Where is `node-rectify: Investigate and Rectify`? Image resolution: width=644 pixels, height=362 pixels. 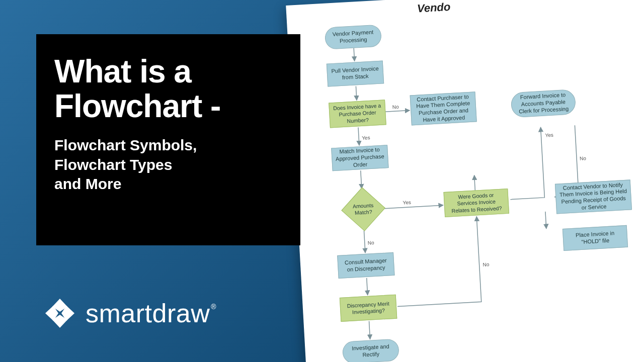 node-rectify: Investigate and Rectify is located at coordinates (371, 350).